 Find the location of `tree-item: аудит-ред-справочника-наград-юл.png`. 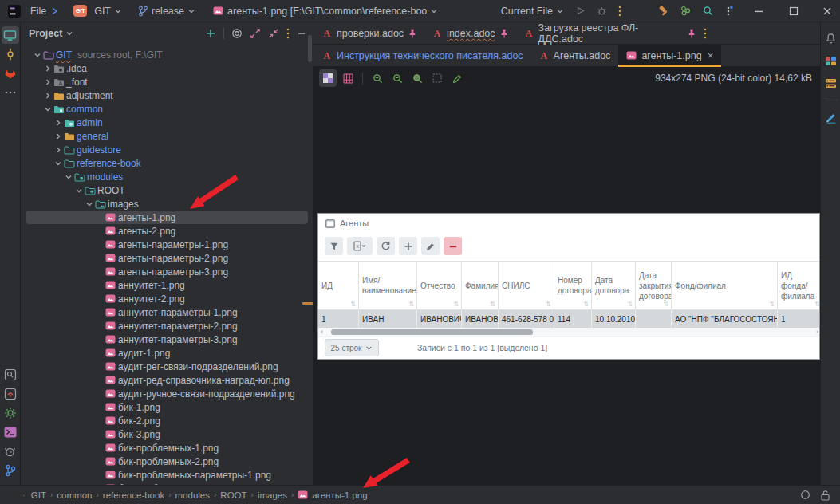

tree-item: аудит-ред-справочника-наград-юл.png is located at coordinates (167, 380).